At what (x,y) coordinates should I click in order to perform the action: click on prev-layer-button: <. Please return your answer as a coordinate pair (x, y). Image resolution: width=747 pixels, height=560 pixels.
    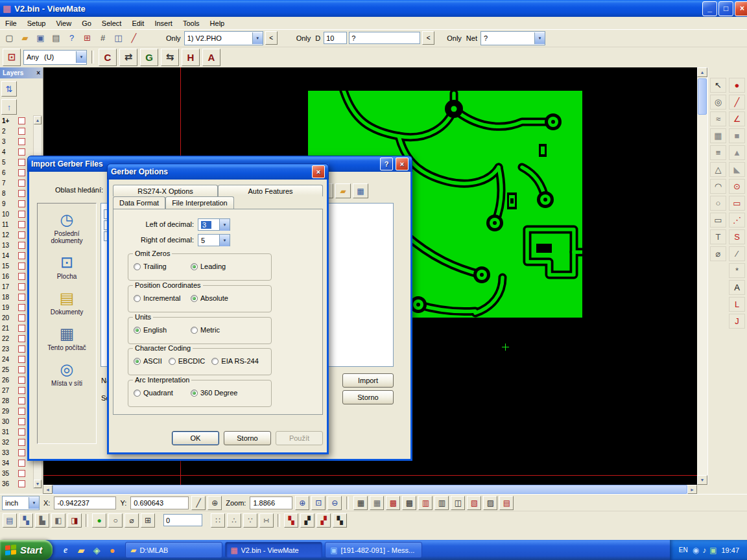
    Looking at the image, I should click on (271, 38).